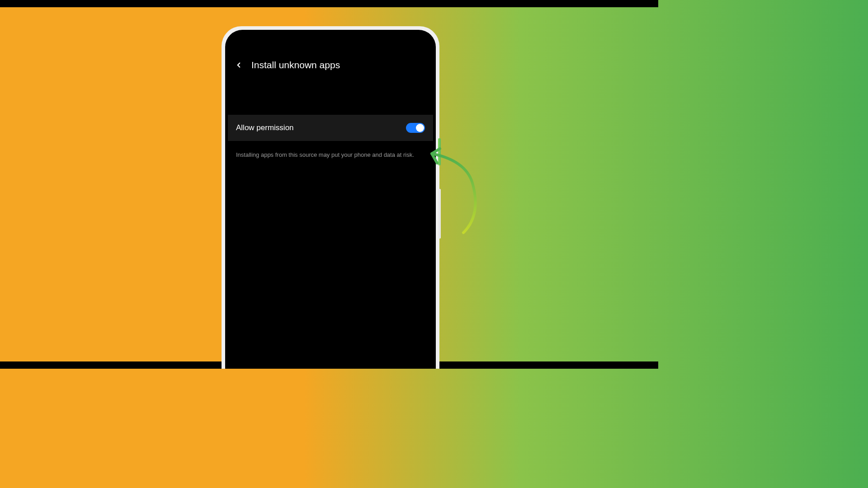  Describe the element at coordinates (239, 65) in the screenshot. I see `back-button` at that location.